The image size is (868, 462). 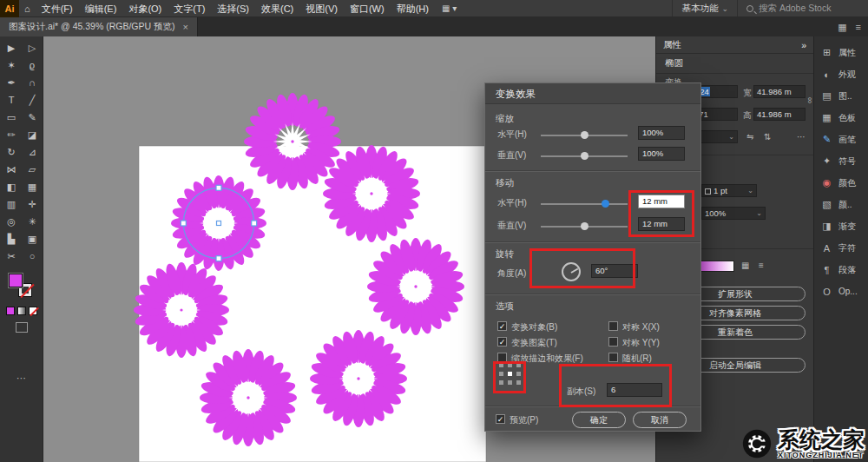 What do you see at coordinates (585, 135) in the screenshot?
I see `scale-h-knob` at bounding box center [585, 135].